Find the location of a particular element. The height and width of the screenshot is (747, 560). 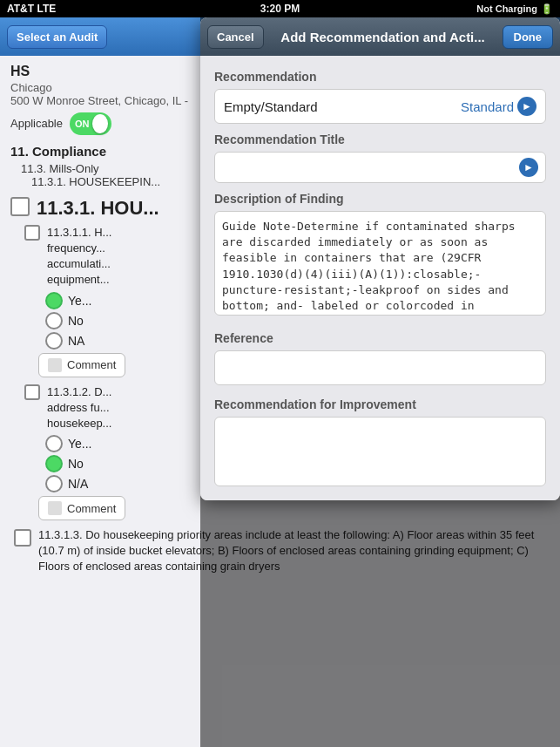

sub-item-2-yes-radio is located at coordinates (54, 444).